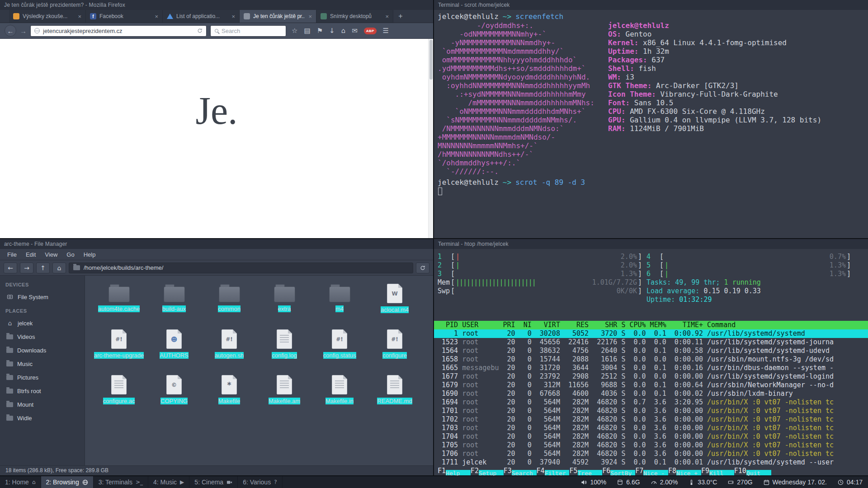 The image size is (868, 488). What do you see at coordinates (320, 31) in the screenshot?
I see `pocket-icon: ⚑` at bounding box center [320, 31].